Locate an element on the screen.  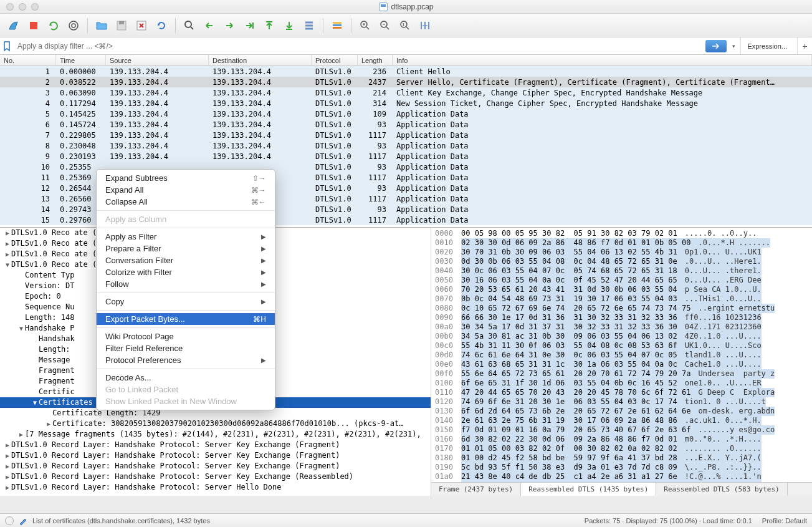
hex-row: 002030 70 31 0b 30 09 06 03 55 04 06 13 … is located at coordinates (622, 252).